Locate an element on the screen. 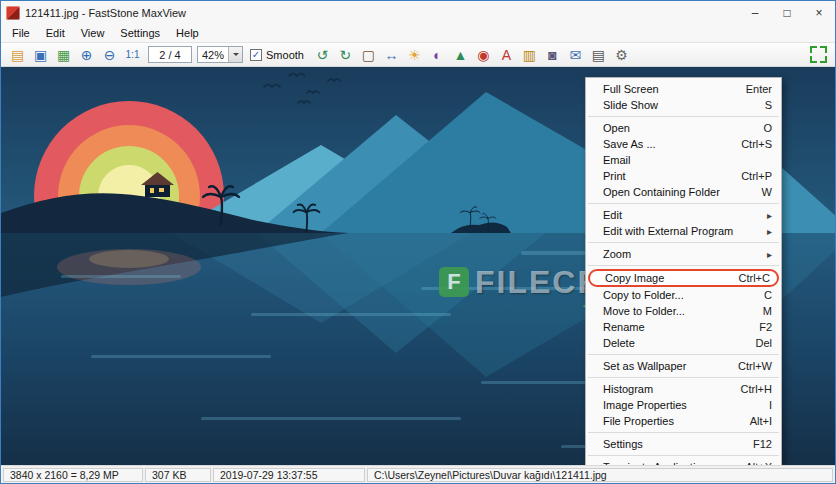 This screenshot has height=484, width=836. menu-item-label: Rename is located at coordinates (675, 327).